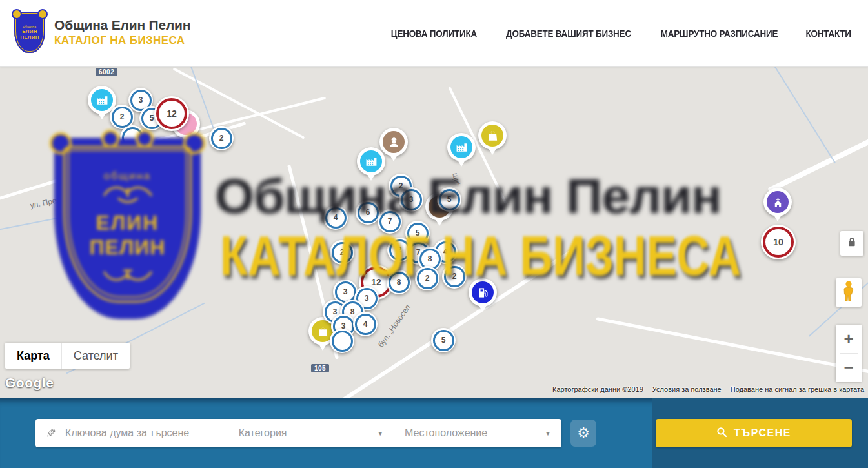 This screenshot has height=468, width=868. Describe the element at coordinates (569, 34) in the screenshot. I see `nav-item-add-business: ДОБАВЕТЕ ВАШИЯТ БИЗНЕС` at that location.